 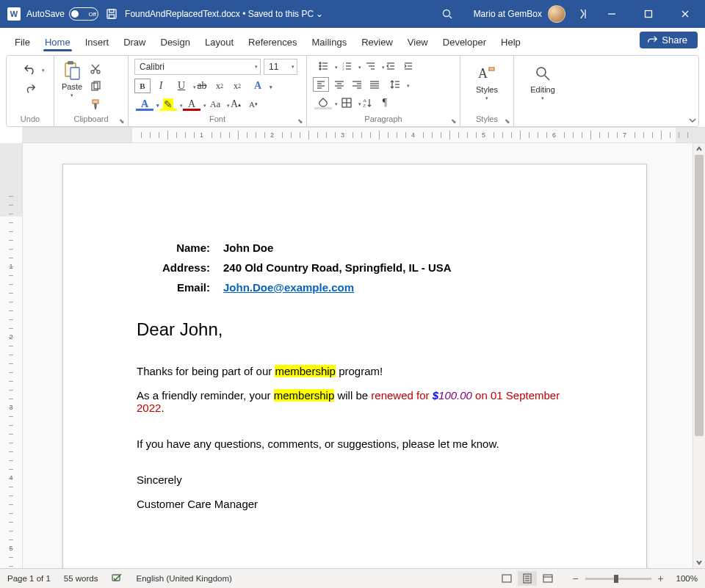 What do you see at coordinates (180, 288) in the screenshot?
I see `email-label: Email:` at bounding box center [180, 288].